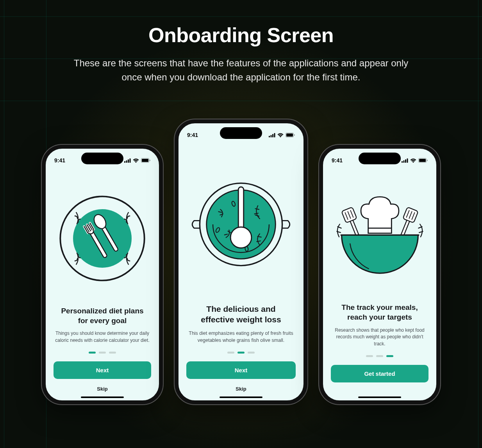 The image size is (482, 448). I want to click on screen-description: Research shows that people who kept food…, so click(380, 337).